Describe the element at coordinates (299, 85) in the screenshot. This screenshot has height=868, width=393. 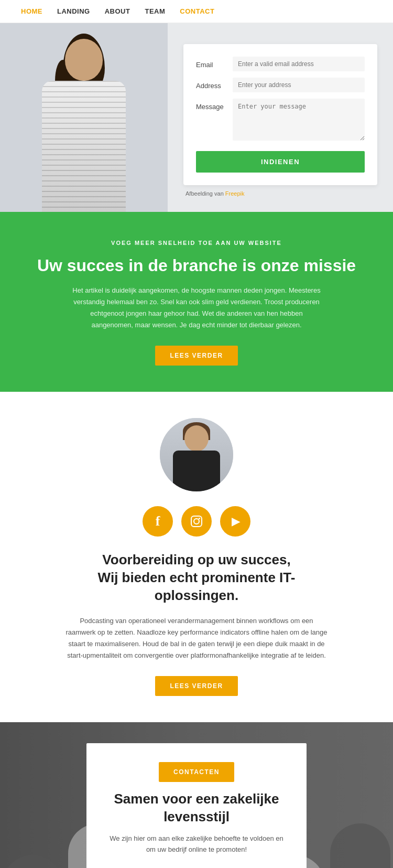
I see `address-input` at that location.